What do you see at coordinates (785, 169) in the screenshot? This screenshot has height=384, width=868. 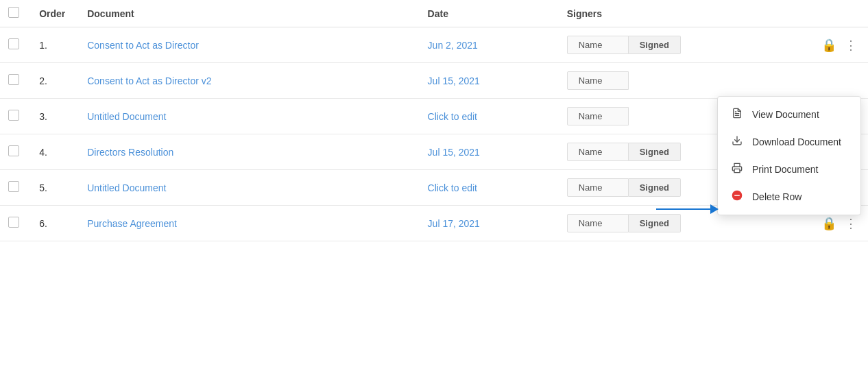 I see `print-document-label: Print Document` at bounding box center [785, 169].